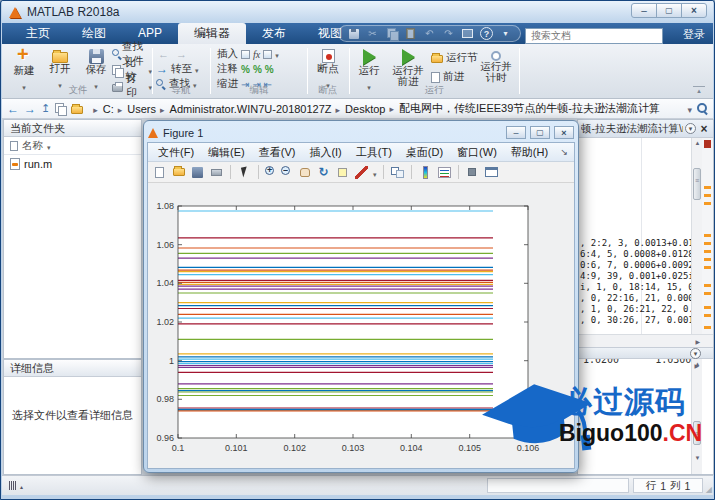  Describe the element at coordinates (216, 172) in the screenshot. I see `print-figure-icon` at that location.